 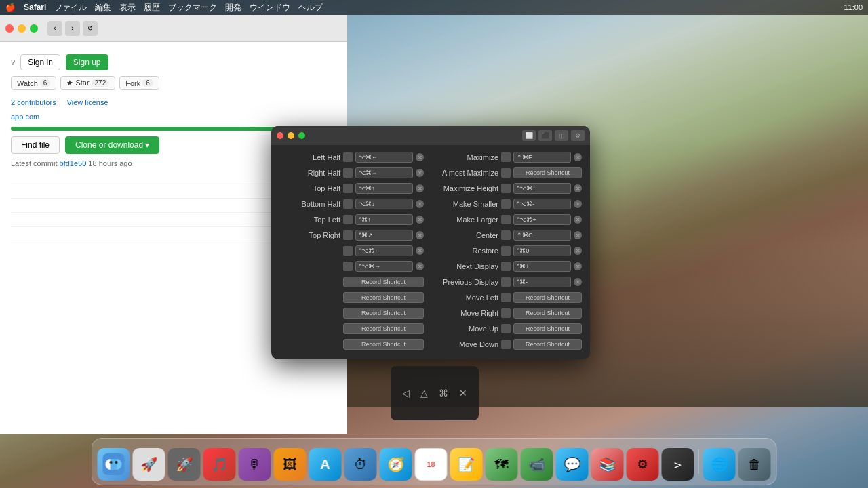 What do you see at coordinates (384, 266) in the screenshot?
I see `field-row8: ^⌥⌘→` at bounding box center [384, 266].